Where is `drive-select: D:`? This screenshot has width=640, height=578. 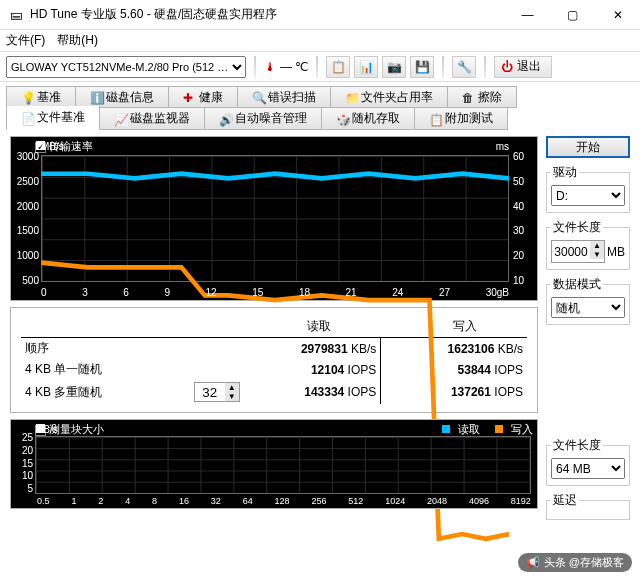
drive-select: D: is located at coordinates (588, 196).